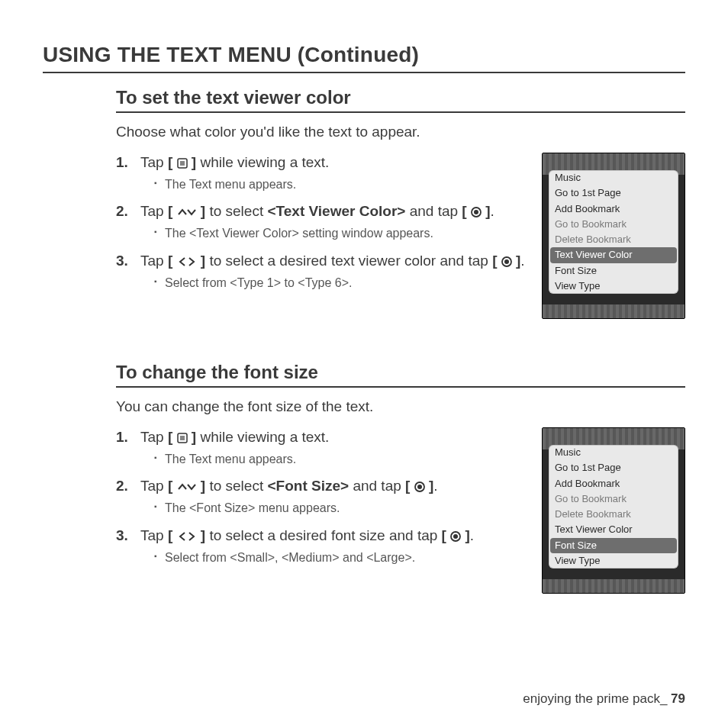 This screenshot has height=728, width=728. Describe the element at coordinates (401, 98) in the screenshot. I see `section-heading: To set the text viewer color` at that location.